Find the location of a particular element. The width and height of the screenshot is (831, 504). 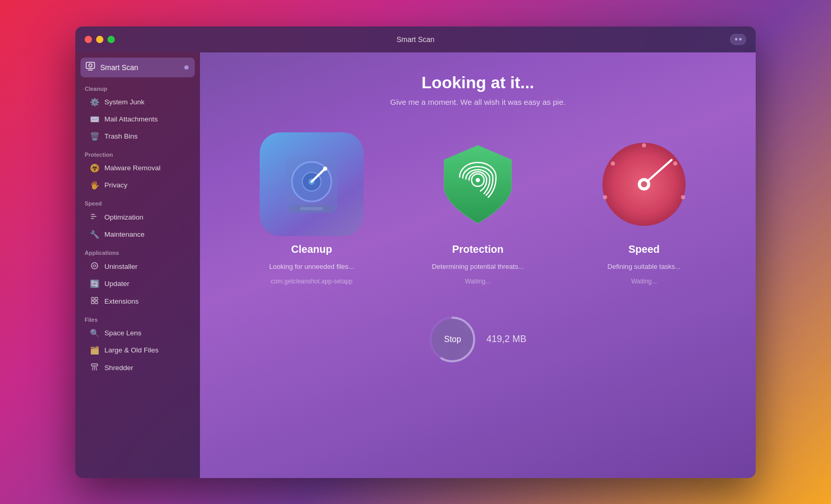

sidebar-label: Extensions is located at coordinates (122, 301).